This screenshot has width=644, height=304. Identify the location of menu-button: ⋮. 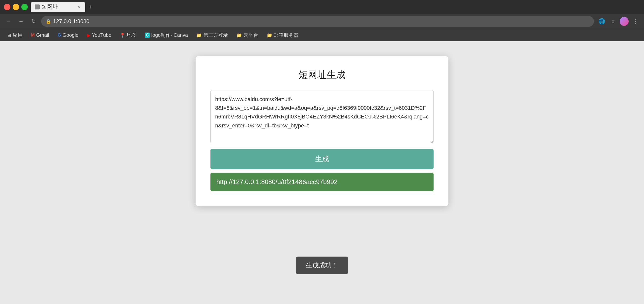
(635, 21).